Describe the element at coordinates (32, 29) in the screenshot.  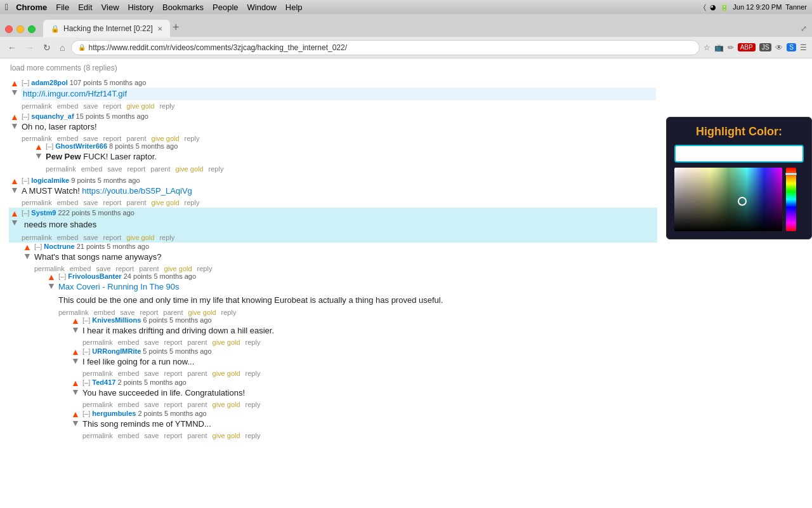
I see `maximize-button` at that location.